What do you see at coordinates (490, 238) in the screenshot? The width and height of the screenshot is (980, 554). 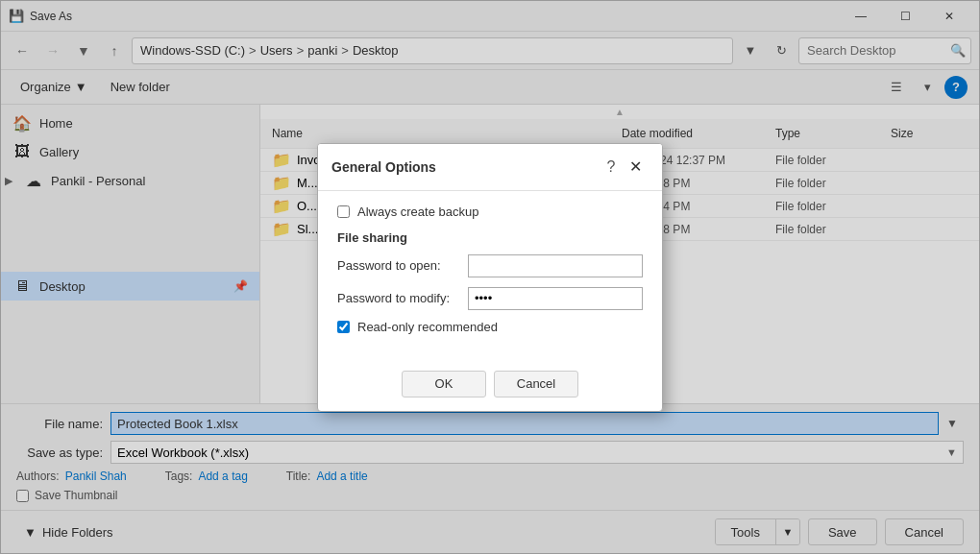 I see `file-sharing-label: File sharing` at bounding box center [490, 238].